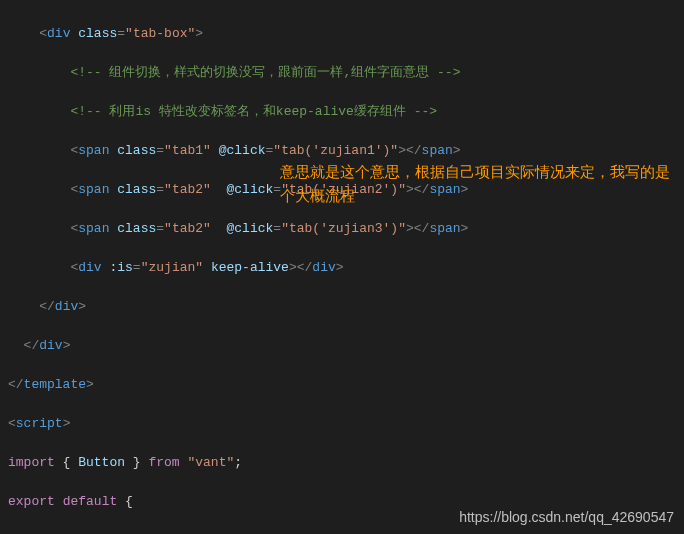 The height and width of the screenshot is (534, 684). Describe the element at coordinates (346, 502) in the screenshot. I see `code-line: export default {` at that location.